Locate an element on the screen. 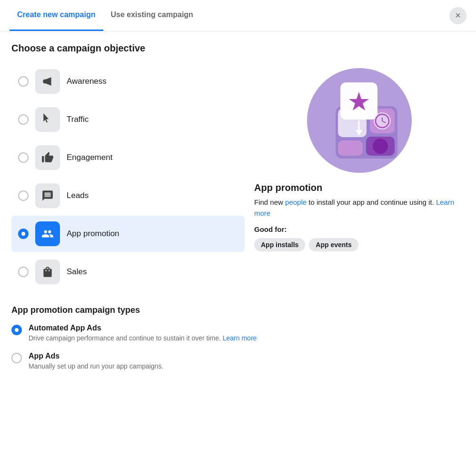 The width and height of the screenshot is (476, 469). tag-app-installs: App installs is located at coordinates (280, 245).